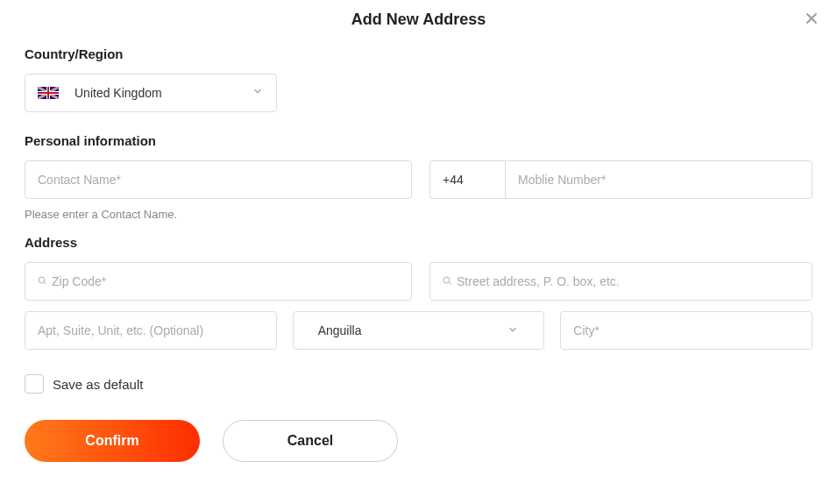 The height and width of the screenshot is (504, 837). Describe the element at coordinates (419, 19) in the screenshot. I see `modal-title: Add New Address` at that location.